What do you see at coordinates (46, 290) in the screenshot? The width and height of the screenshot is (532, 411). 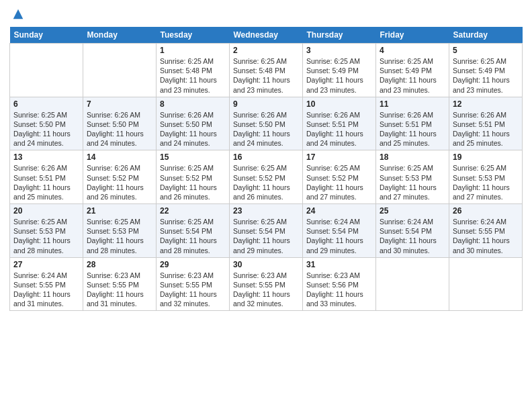 I see `day-info: Sunrise: 6:24 AMSunset: 5:55 PMDaylight:…` at bounding box center [46, 290].